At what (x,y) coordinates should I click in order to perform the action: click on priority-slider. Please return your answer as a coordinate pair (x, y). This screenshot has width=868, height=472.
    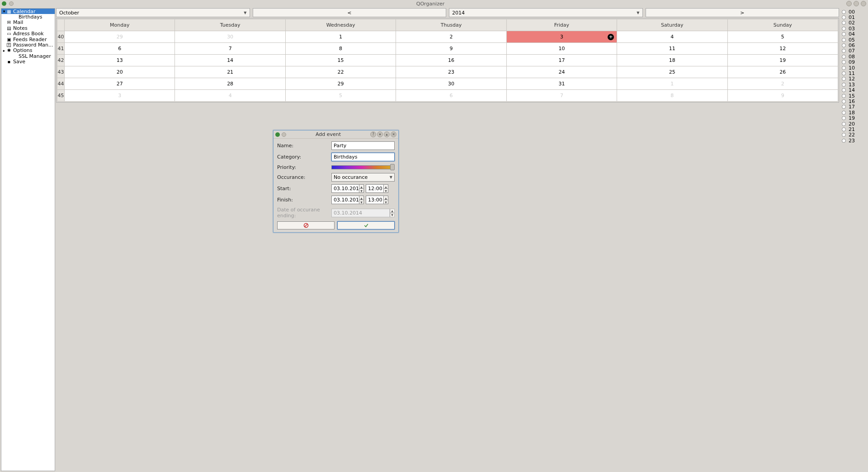
    Looking at the image, I should click on (363, 167).